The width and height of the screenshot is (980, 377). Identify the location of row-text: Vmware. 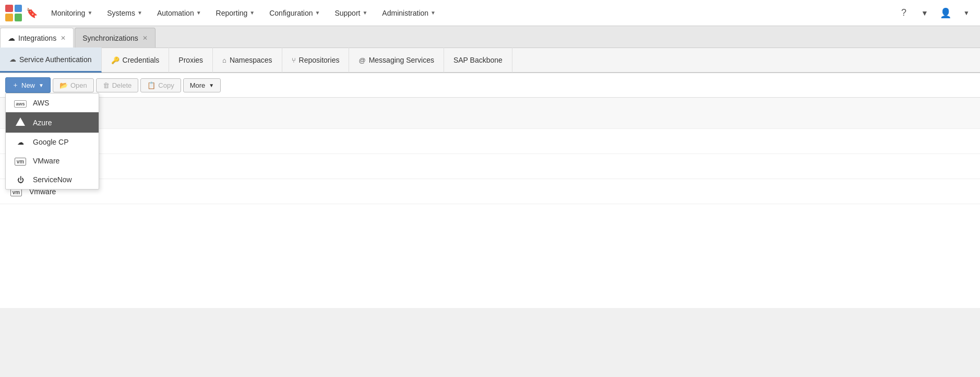
(500, 192).